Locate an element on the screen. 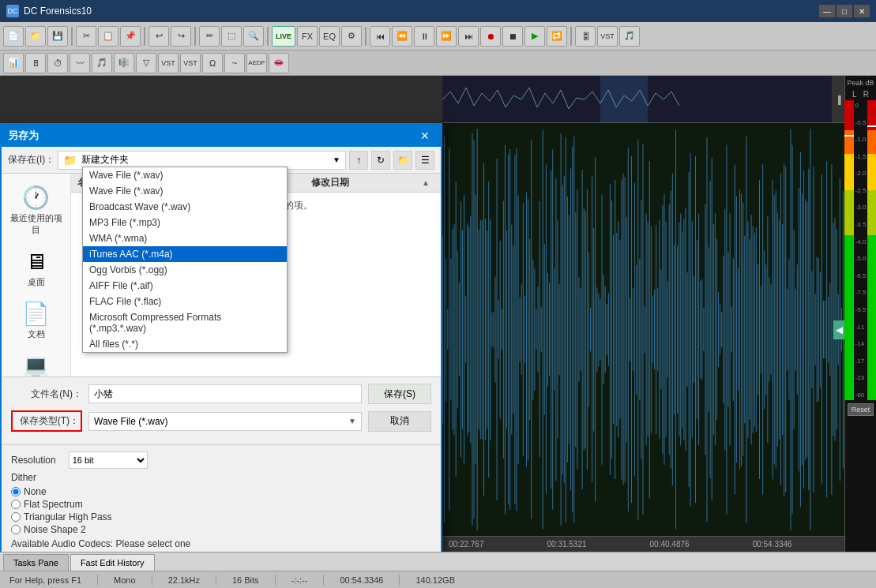 This screenshot has height=588, width=876. cancel-button: 取消 is located at coordinates (400, 421).